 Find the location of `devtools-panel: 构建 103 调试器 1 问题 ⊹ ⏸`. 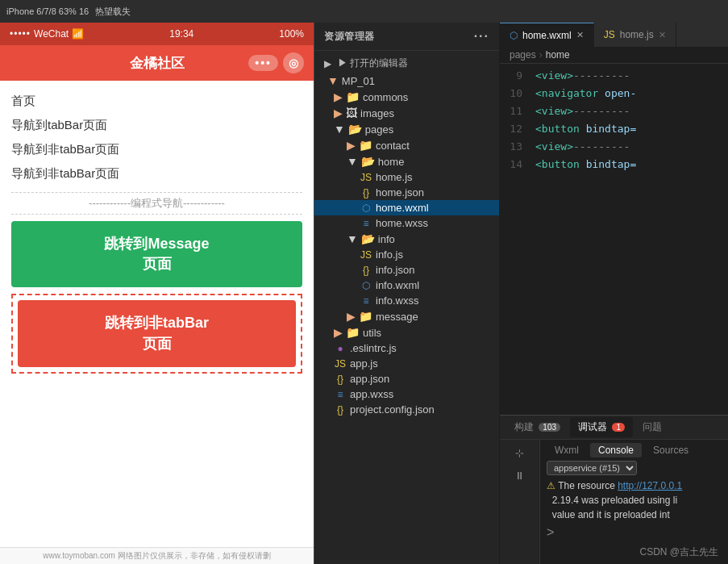

devtools-panel: 构建 103 调试器 1 问题 ⊹ ⏸ is located at coordinates (614, 489).